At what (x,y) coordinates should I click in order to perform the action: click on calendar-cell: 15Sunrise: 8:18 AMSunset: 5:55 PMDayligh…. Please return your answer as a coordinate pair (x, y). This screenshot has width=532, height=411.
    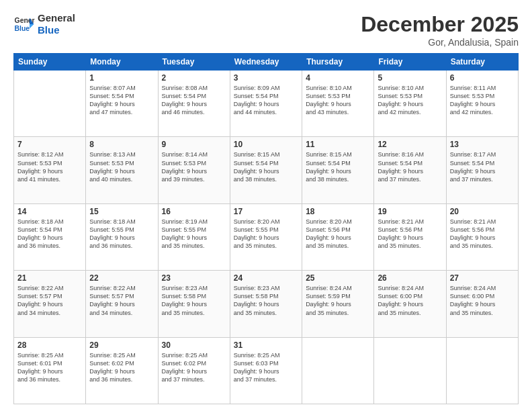
    Looking at the image, I should click on (122, 236).